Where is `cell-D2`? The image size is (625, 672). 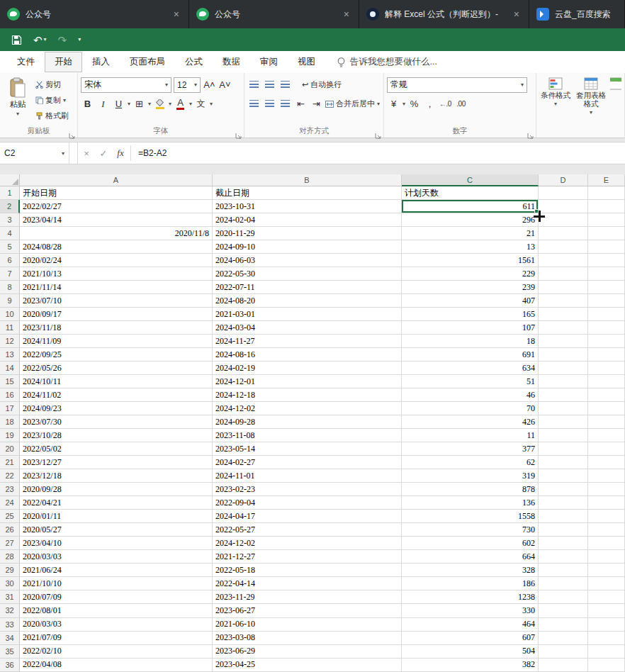
cell-D2 is located at coordinates (563, 207).